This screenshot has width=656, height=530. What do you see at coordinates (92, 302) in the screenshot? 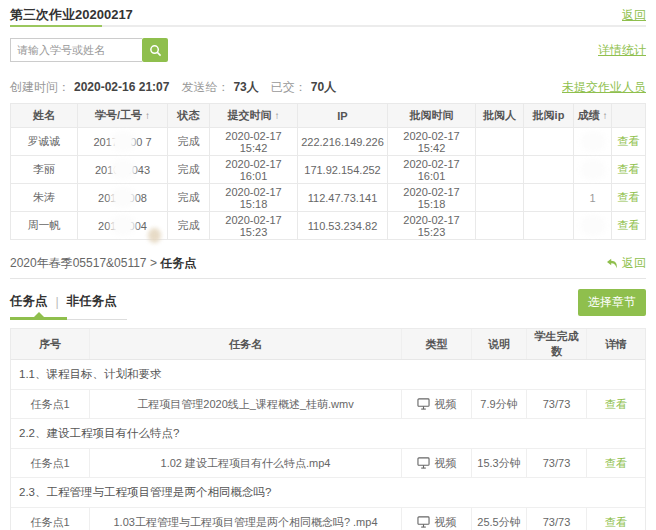
I see `tab-non-task-points: 非任务点` at bounding box center [92, 302].